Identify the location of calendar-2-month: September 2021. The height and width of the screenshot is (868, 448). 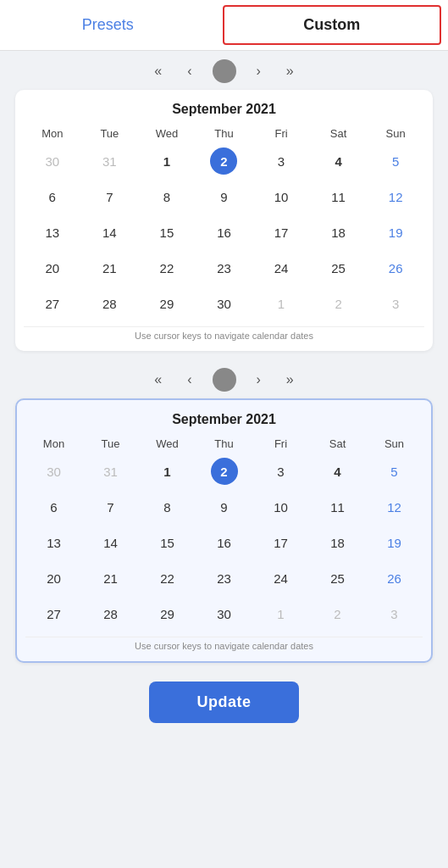
(224, 419).